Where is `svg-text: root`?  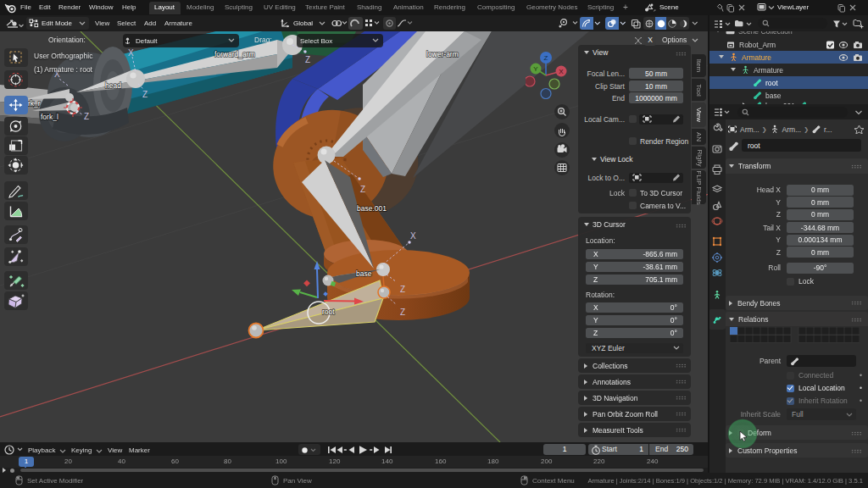
svg-text: root is located at coordinates (329, 312).